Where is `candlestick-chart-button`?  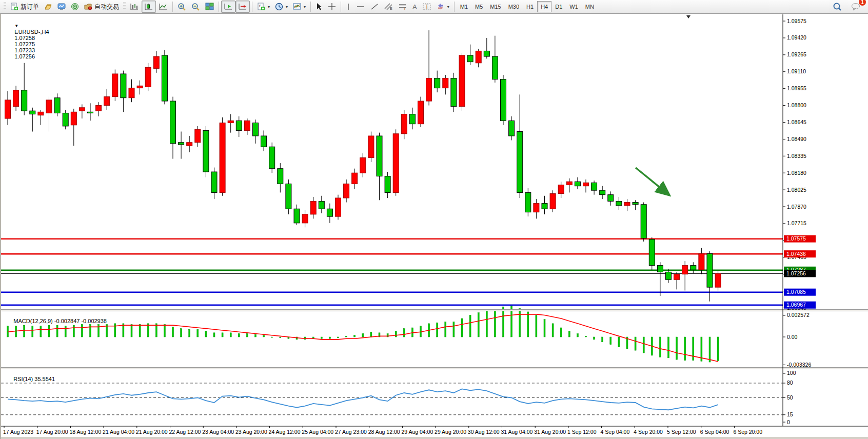
candlestick-chart-button is located at coordinates (149, 7).